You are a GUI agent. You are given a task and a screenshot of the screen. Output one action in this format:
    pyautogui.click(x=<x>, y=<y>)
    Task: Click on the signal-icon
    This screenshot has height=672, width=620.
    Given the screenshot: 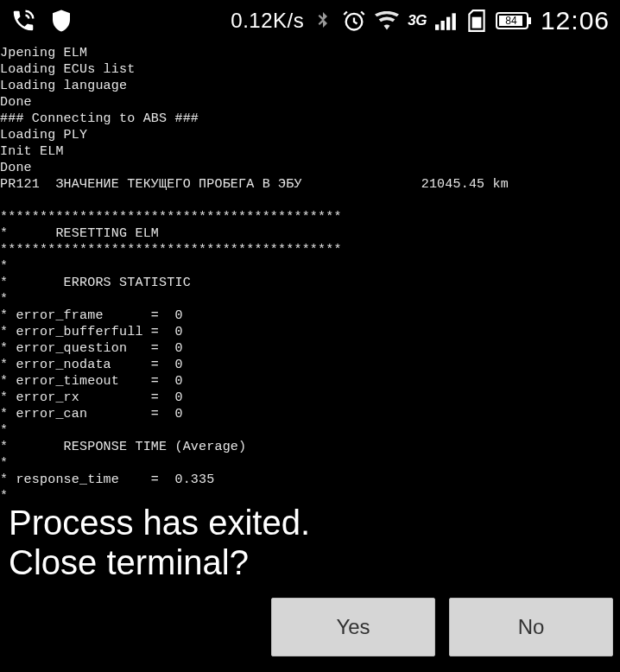 What is the action you would take?
    pyautogui.click(x=446, y=21)
    